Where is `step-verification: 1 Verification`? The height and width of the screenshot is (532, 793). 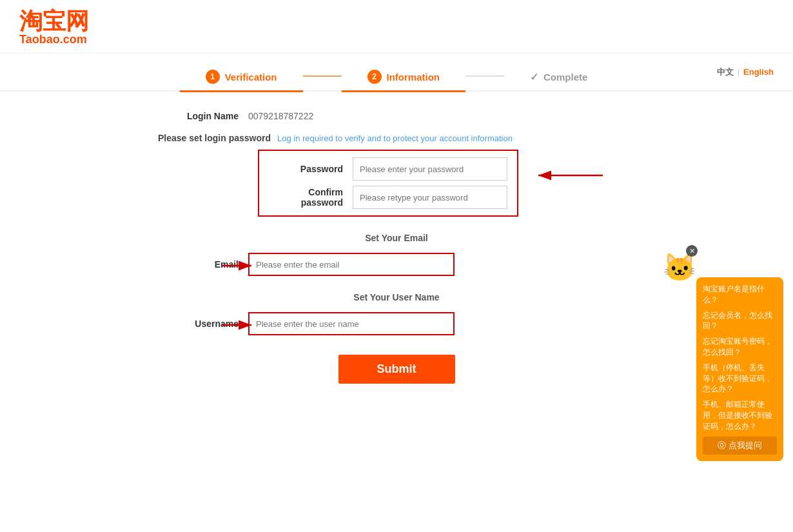 step-verification: 1 Verification is located at coordinates (241, 77).